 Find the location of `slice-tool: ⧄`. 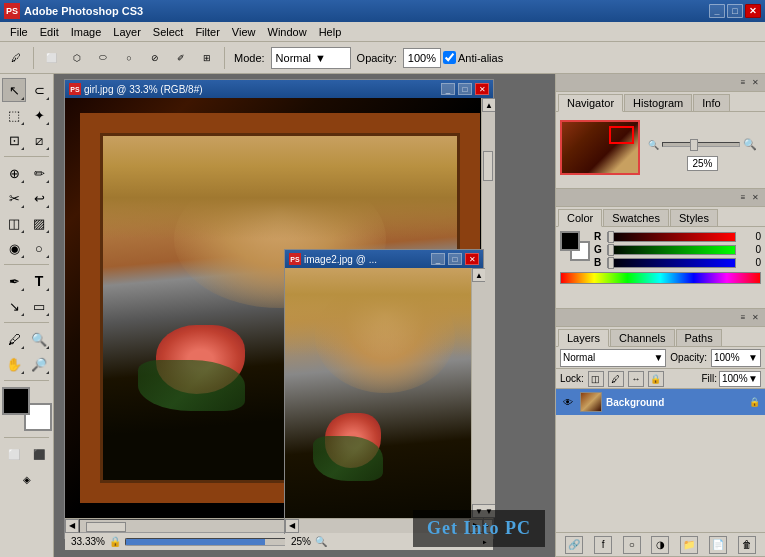

slice-tool: ⧄ is located at coordinates (39, 140).